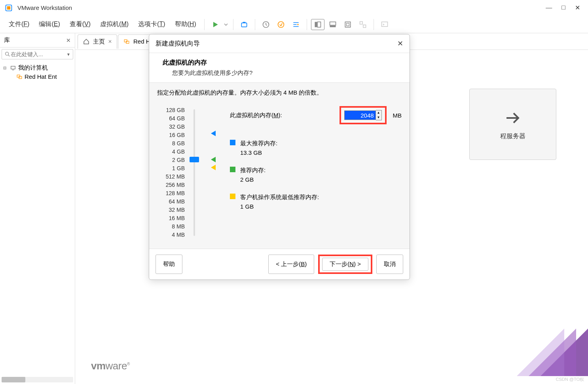 The width and height of the screenshot is (588, 384). I want to click on expander-icon: ⊟, so click(6, 68).